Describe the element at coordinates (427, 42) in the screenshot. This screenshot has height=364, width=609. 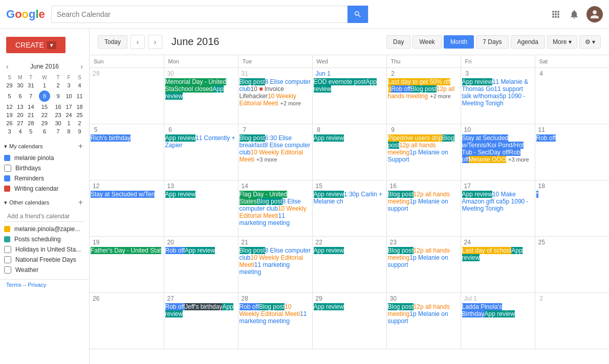
I see `week-view-button: Week` at that location.